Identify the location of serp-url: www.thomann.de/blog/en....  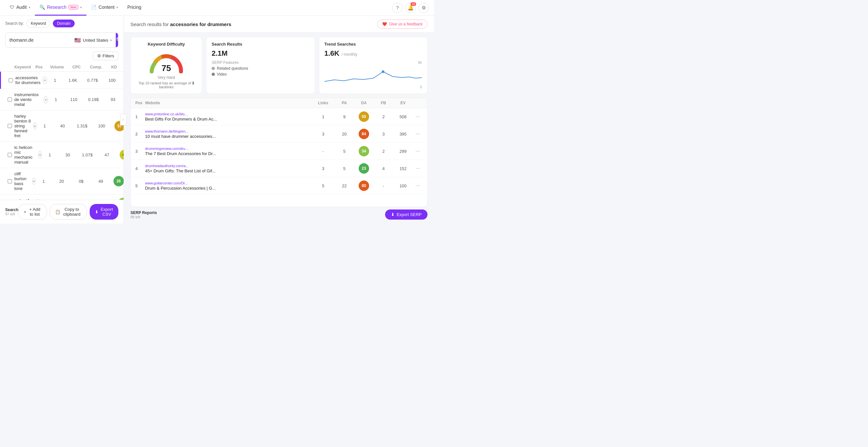
(228, 131).